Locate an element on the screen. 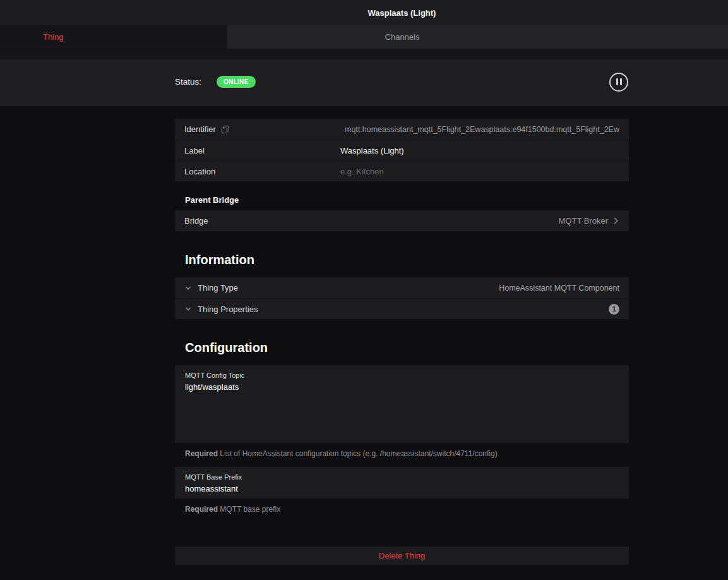 Image resolution: width=728 pixels, height=580 pixels. bridge-row: Bridge MQTT Broker is located at coordinates (402, 221).